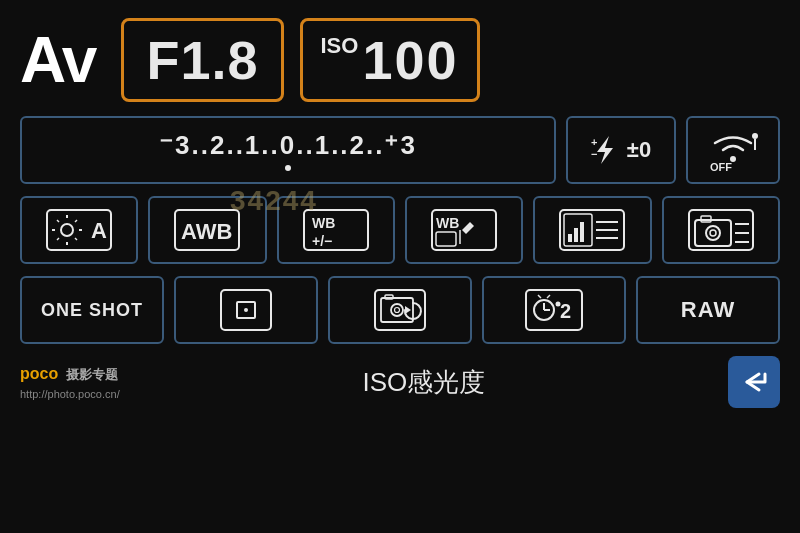 Image resolution: width=800 pixels, height=533 pixels. I want to click on raw-cell: RAW, so click(708, 310).